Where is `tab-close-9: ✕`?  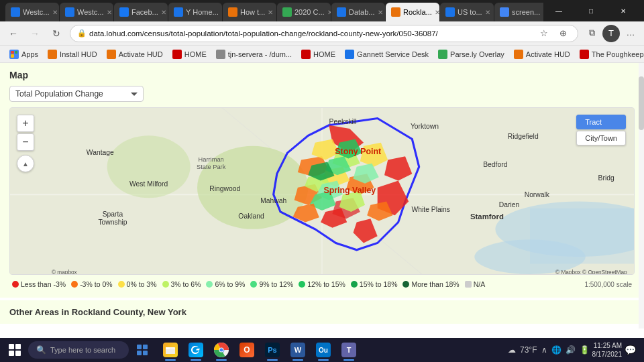
tab-close-9: ✕ is located at coordinates (486, 12).